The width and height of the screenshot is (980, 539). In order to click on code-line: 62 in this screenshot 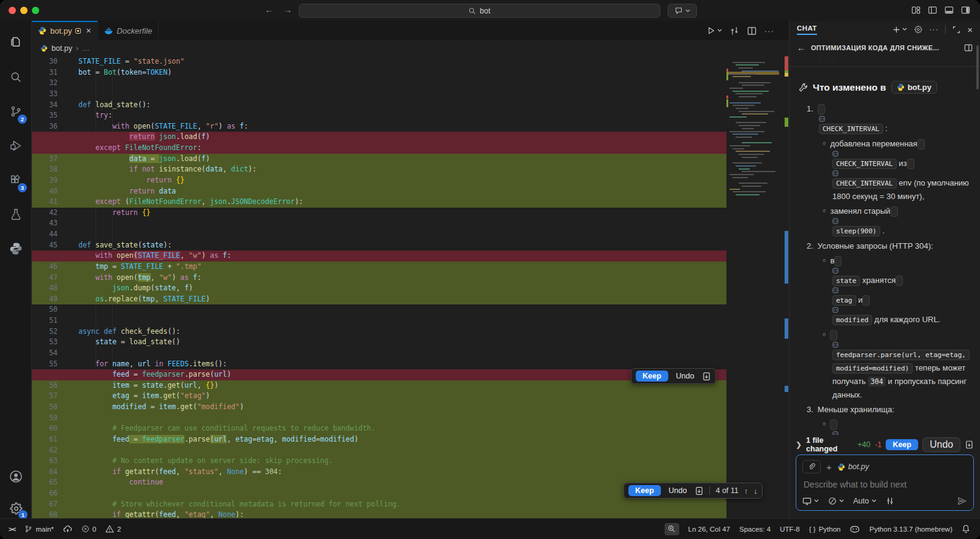, I will do `click(379, 451)`.